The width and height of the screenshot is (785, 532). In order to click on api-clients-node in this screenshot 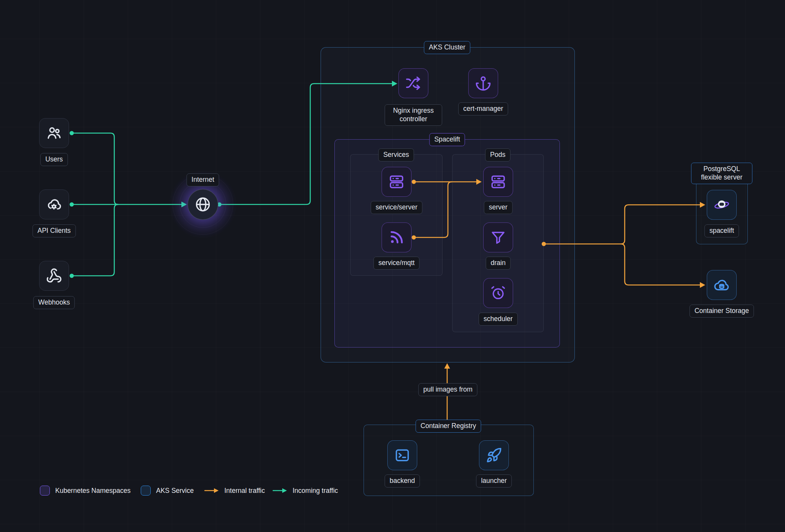, I will do `click(54, 204)`.